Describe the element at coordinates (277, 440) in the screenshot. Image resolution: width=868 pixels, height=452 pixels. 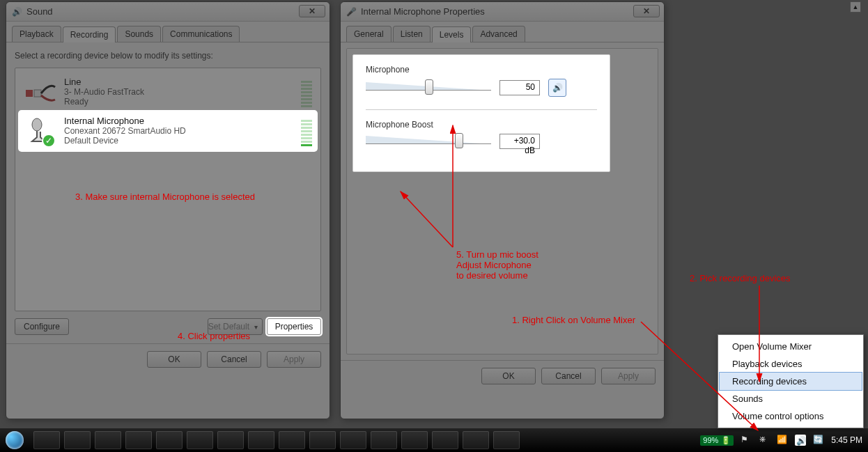
I see `taskbar-pinned` at that location.